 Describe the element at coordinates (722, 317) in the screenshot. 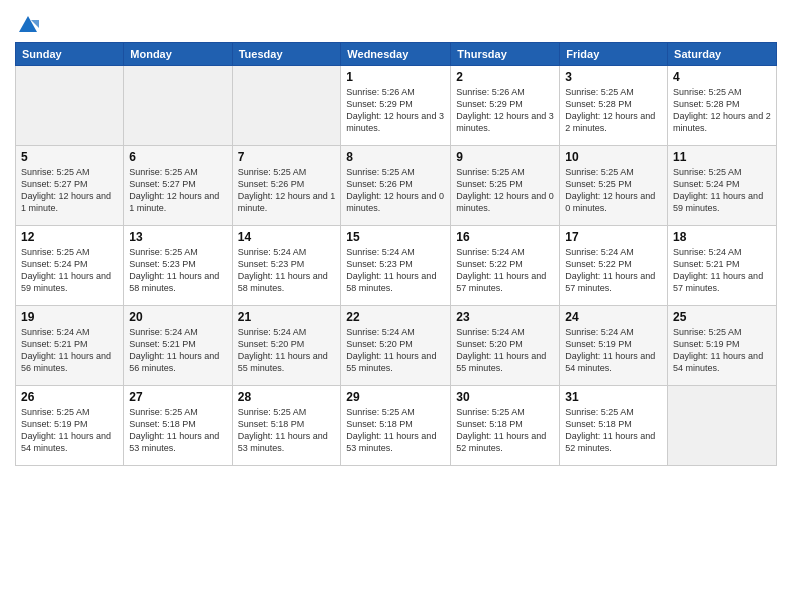

I see `day-number: 25` at that location.